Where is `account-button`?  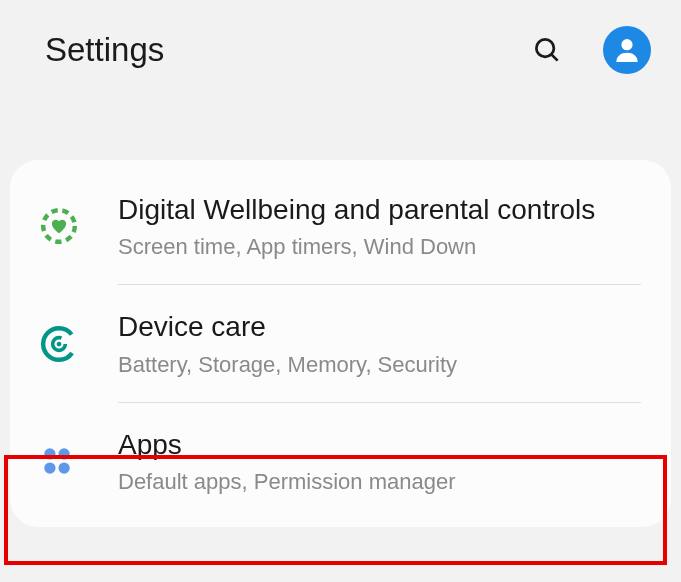 account-button is located at coordinates (627, 50).